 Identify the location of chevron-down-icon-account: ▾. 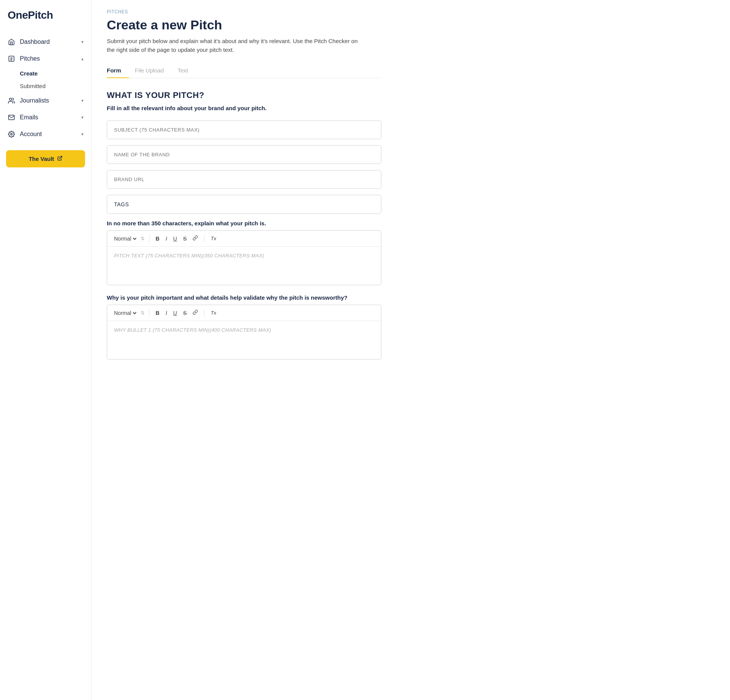
(82, 134).